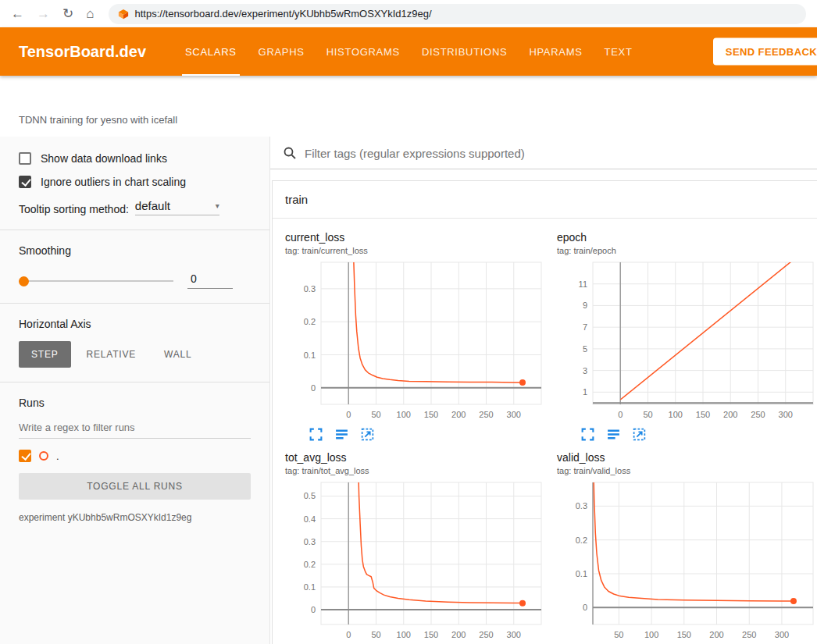  What do you see at coordinates (17, 14) in the screenshot?
I see `back-icon: ←` at bounding box center [17, 14].